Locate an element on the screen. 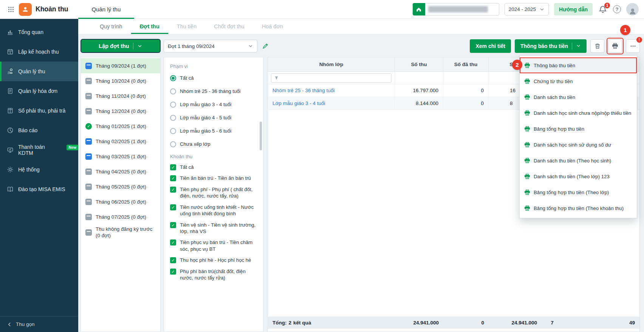 This screenshot has width=644, height=332. fee-checkbox-all: Tất cả is located at coordinates (213, 167).